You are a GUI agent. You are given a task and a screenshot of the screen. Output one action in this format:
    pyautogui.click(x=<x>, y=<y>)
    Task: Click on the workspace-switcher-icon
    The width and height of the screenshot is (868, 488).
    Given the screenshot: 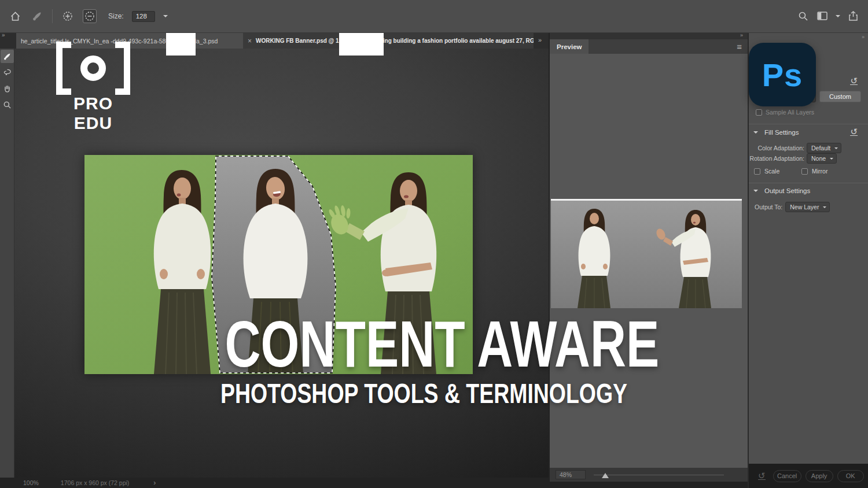 What is the action you would take?
    pyautogui.click(x=823, y=16)
    